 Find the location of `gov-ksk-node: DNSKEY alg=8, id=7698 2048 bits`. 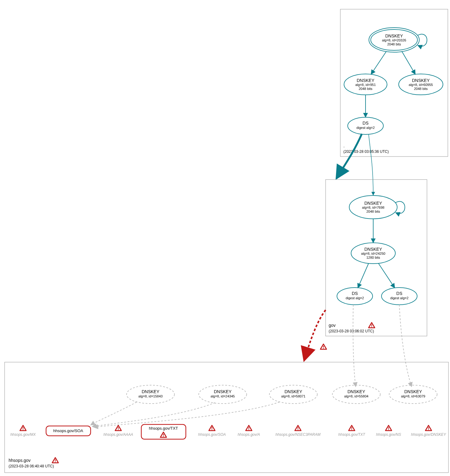

gov-ksk-node: DNSKEY alg=8, id=7698 2048 bits is located at coordinates (373, 207).